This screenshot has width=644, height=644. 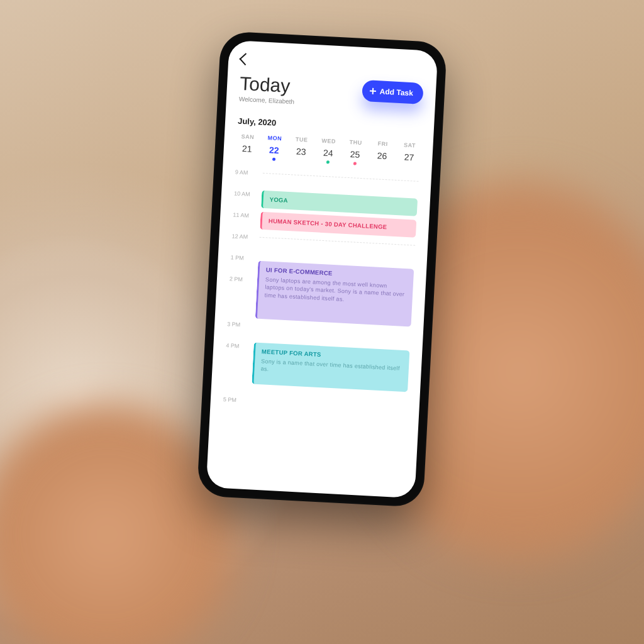 I want to click on week-strip: SAN21MON22TUE23WED24THU25FRI26SAT27, so click(x=328, y=150).